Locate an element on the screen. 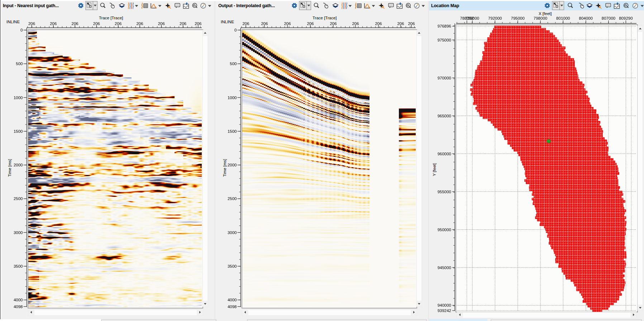 The width and height of the screenshot is (644, 321). svg-text: 801000 is located at coordinates (563, 18).